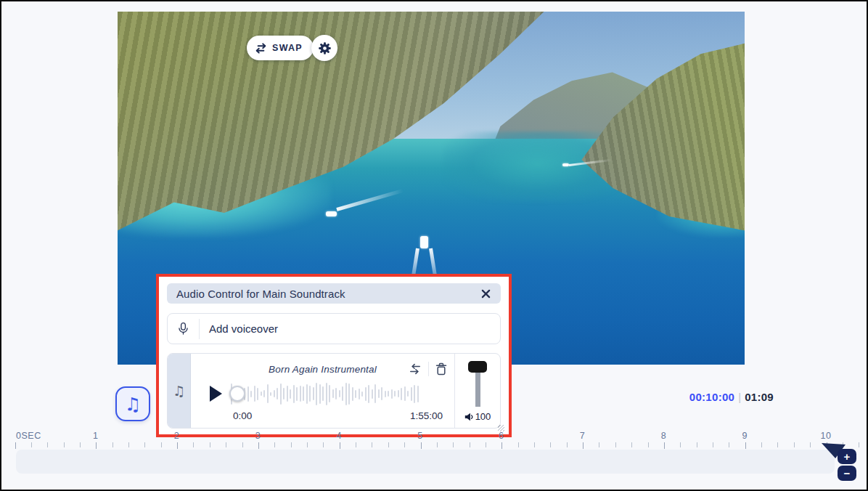 This screenshot has width=868, height=491. What do you see at coordinates (179, 391) in the screenshot?
I see `track-type-strip: ♫` at bounding box center [179, 391].